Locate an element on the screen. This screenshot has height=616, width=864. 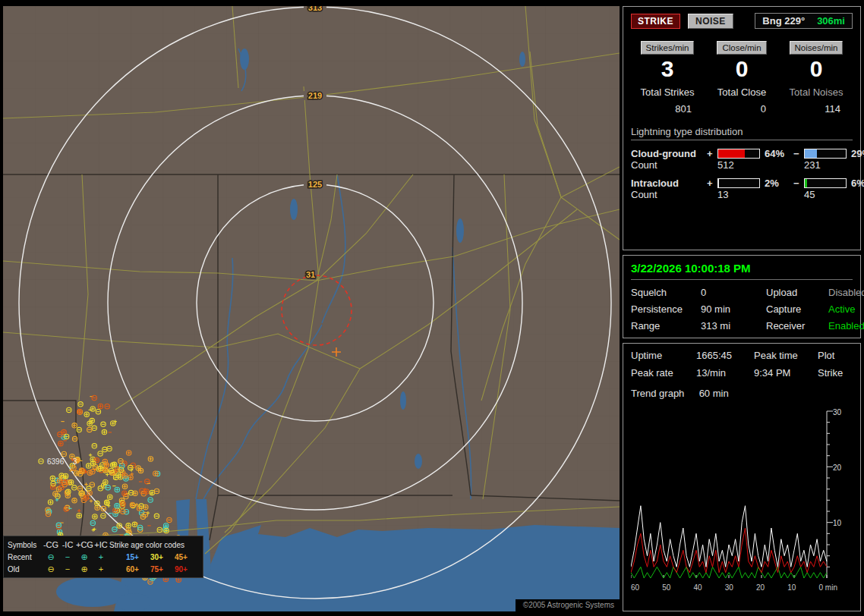
range-label: Range is located at coordinates (666, 326).